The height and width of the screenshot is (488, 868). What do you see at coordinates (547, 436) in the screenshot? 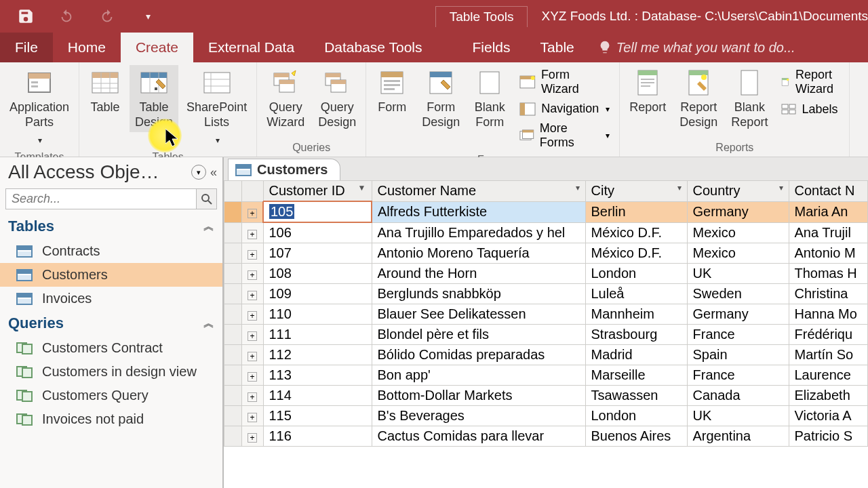
I see `table-row: +116Cactus Comidas para llevarBuenos Air…` at bounding box center [547, 436].